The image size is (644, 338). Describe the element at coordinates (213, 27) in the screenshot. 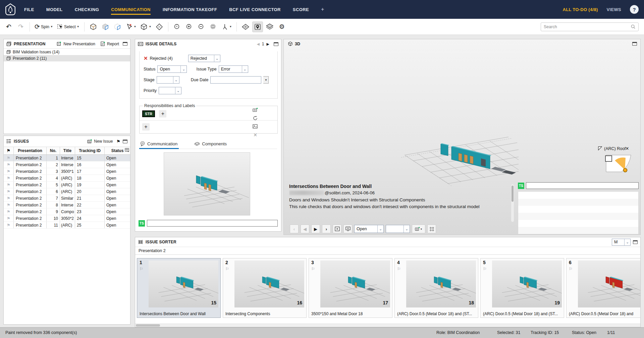

I see `zoom-window-button` at that location.